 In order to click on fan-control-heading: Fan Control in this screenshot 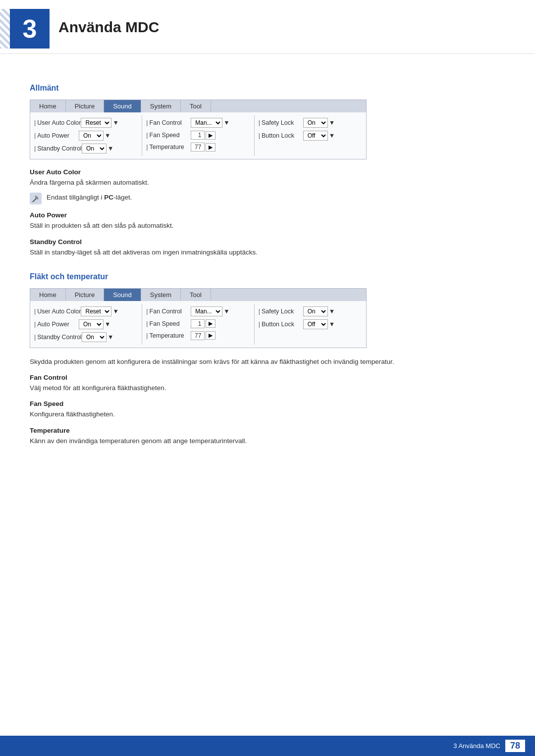, I will do `click(268, 377)`.